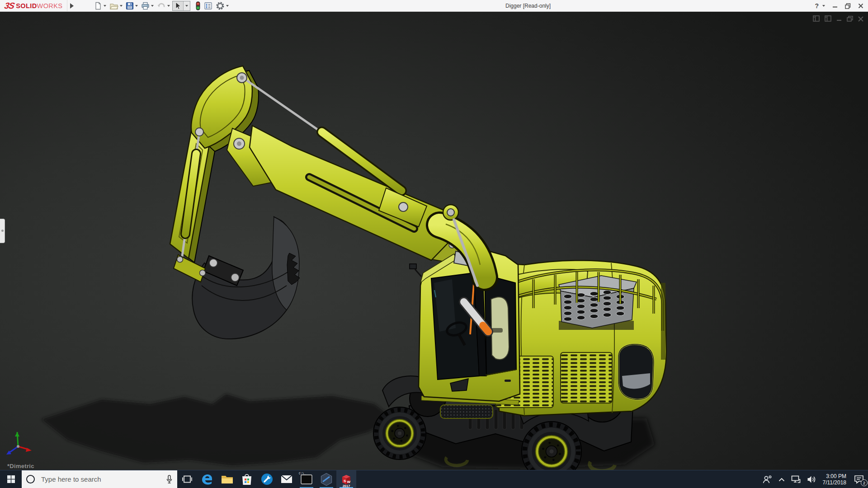 The height and width of the screenshot is (488, 868). I want to click on file-properties-button, so click(208, 6).